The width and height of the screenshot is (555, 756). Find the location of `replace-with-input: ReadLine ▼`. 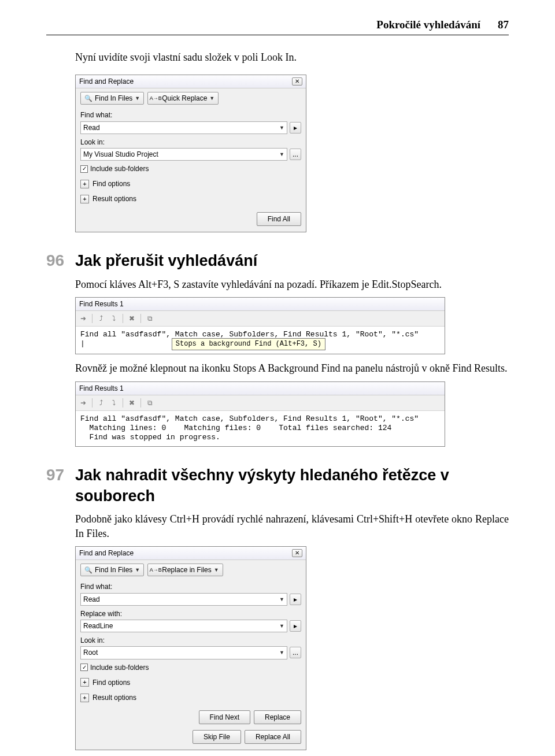

replace-with-input: ReadLine ▼ is located at coordinates (184, 626).